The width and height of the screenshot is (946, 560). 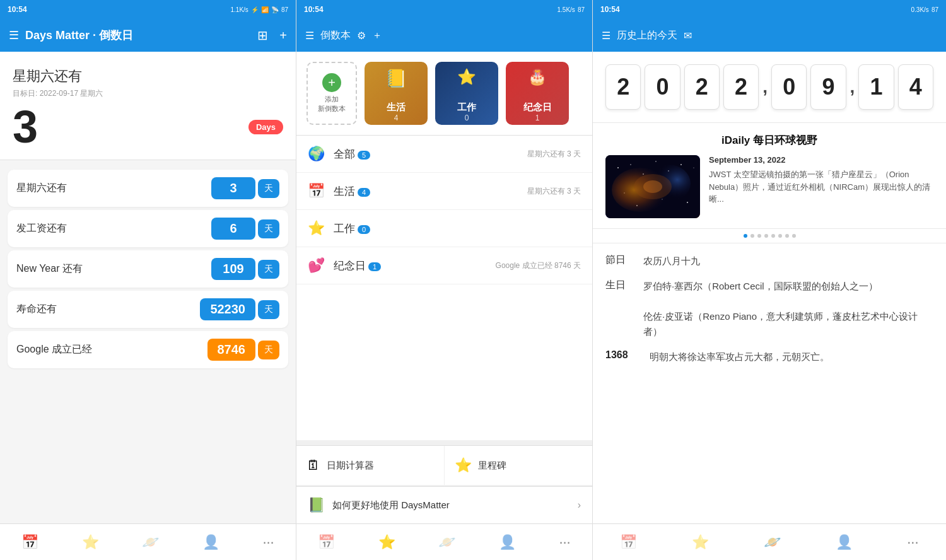 What do you see at coordinates (769, 140) in the screenshot?
I see `news-title: iDaily 每日环球视野` at bounding box center [769, 140].